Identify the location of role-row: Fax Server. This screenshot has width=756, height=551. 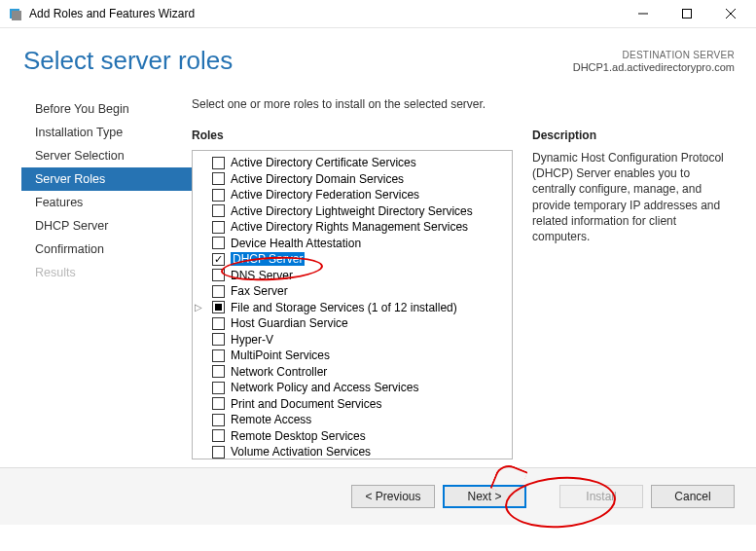
(354, 292).